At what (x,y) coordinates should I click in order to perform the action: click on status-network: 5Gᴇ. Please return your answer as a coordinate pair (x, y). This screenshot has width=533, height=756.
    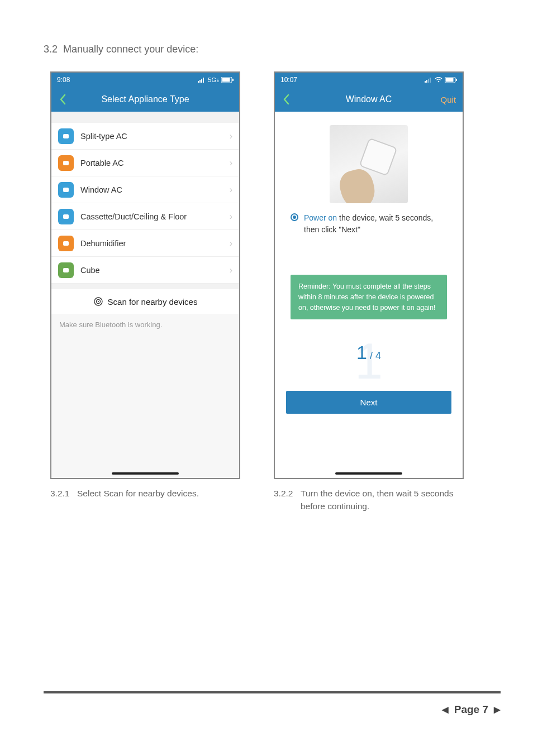
    Looking at the image, I should click on (213, 80).